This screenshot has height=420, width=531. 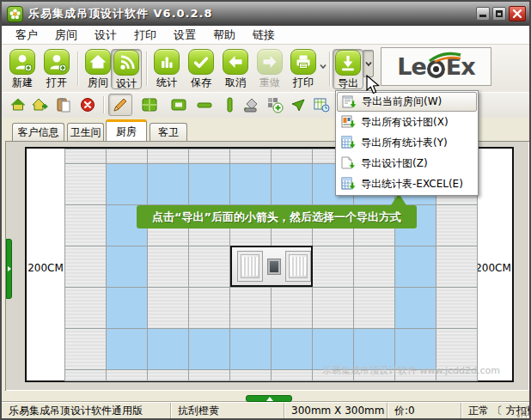 I want to click on menu-help: 帮助, so click(x=224, y=35).